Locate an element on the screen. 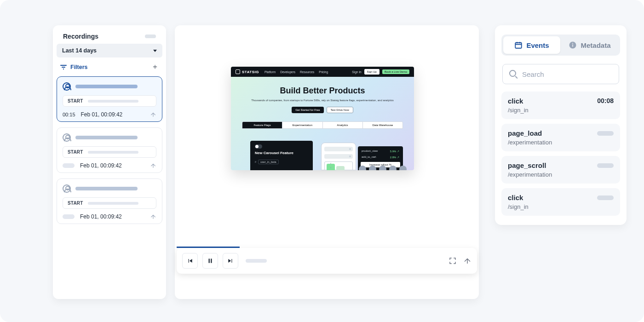  filter-icon is located at coordinates (63, 67).